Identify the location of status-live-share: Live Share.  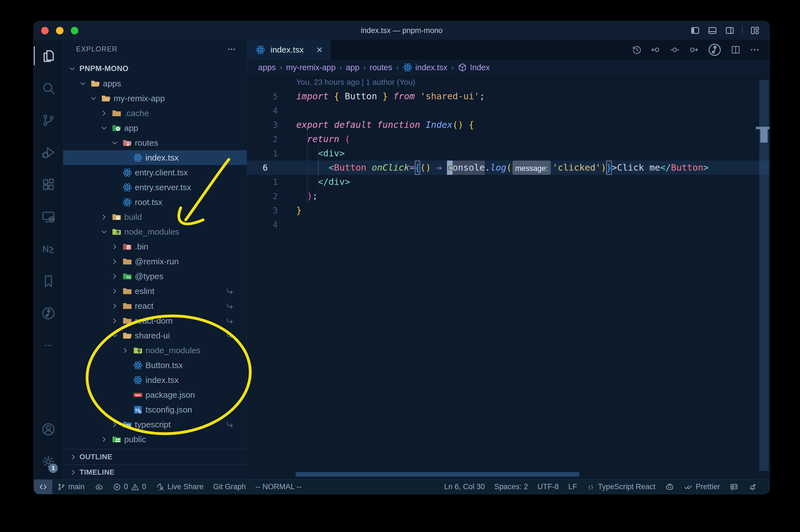
(180, 487).